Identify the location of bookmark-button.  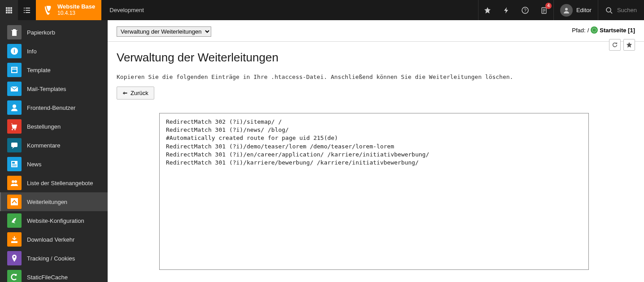
(487, 10).